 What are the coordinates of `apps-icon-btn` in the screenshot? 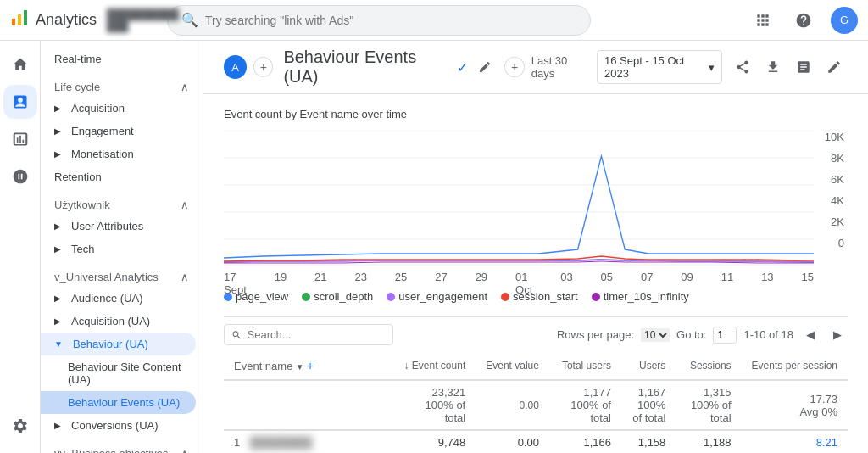 It's located at (763, 20).